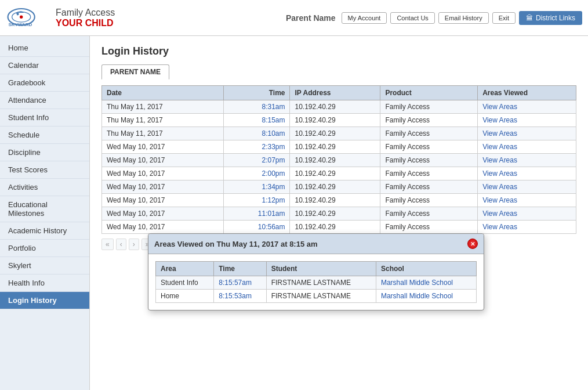 This screenshot has width=588, height=390. I want to click on cell-time: 2:33pm, so click(257, 147).